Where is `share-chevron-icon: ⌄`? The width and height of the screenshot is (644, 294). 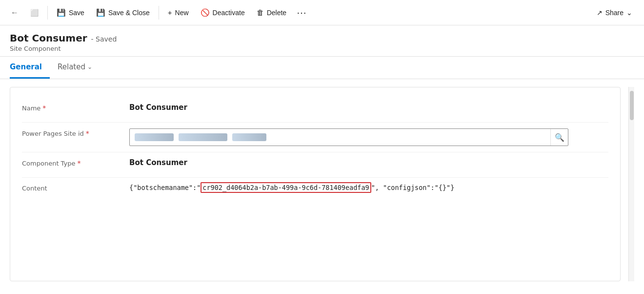
share-chevron-icon: ⌄ is located at coordinates (629, 13).